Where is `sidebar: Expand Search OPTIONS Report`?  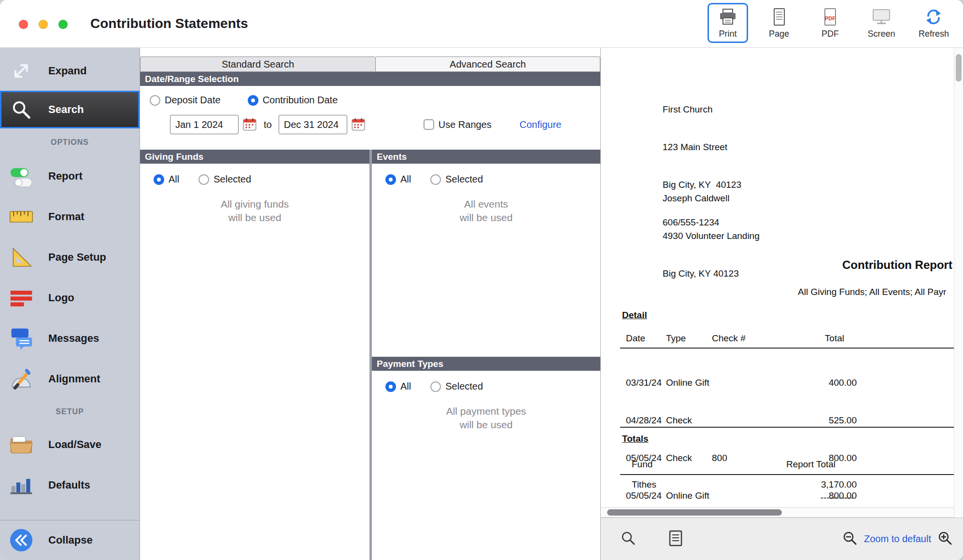
sidebar: Expand Search OPTIONS Report is located at coordinates (70, 304).